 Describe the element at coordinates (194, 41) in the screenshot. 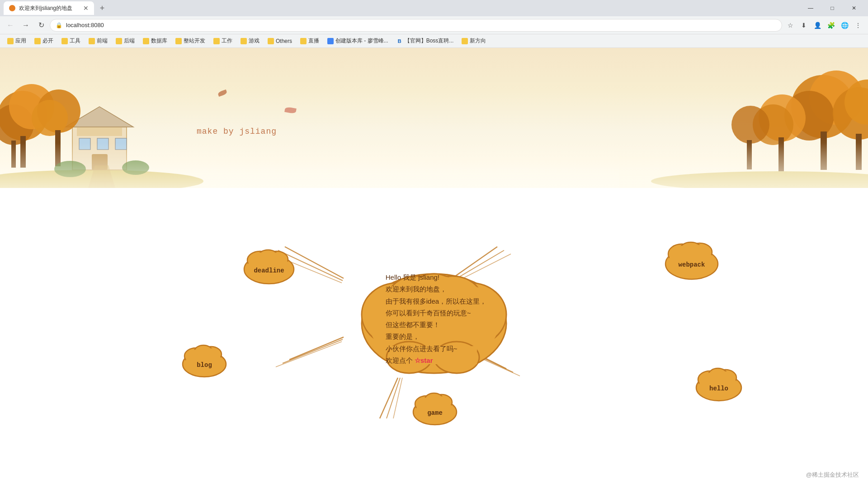

I see `bookmark-label: 整站开发` at that location.